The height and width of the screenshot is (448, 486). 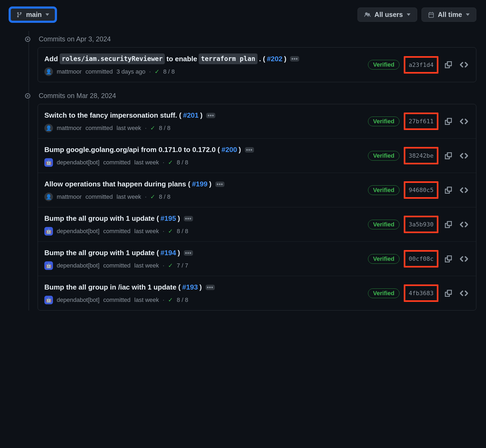 I want to click on pr-link: #200, so click(x=229, y=150).